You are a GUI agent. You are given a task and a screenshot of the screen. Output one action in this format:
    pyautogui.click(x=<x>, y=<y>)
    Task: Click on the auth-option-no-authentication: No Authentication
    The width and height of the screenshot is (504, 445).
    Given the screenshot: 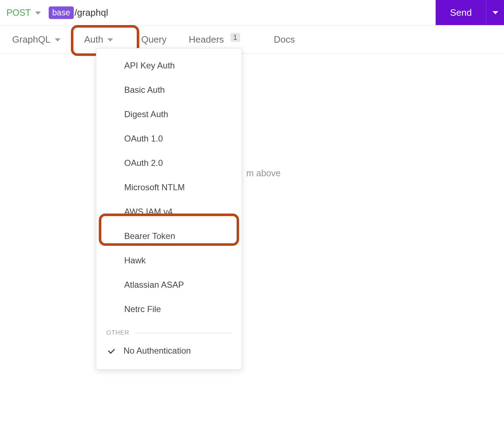 What is the action you would take?
    pyautogui.click(x=169, y=349)
    